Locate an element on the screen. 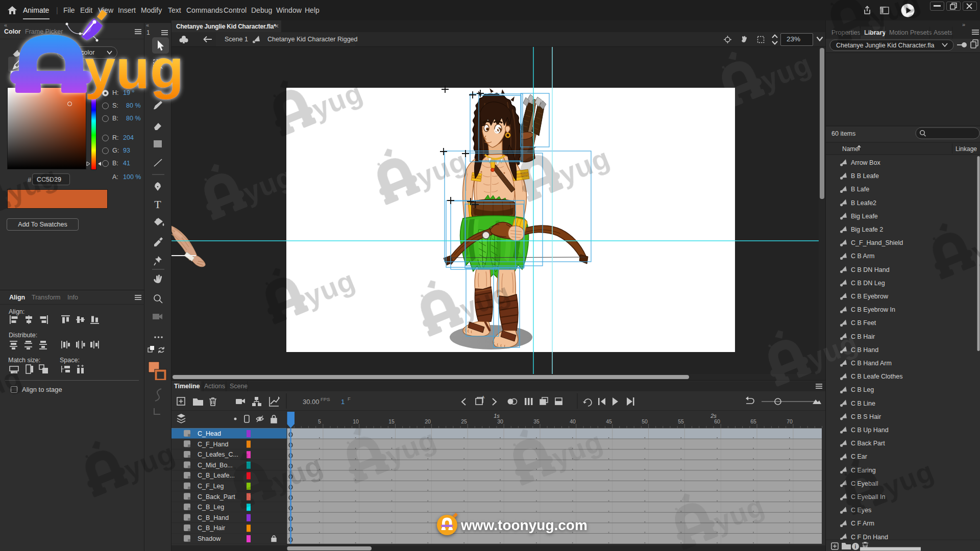 The width and height of the screenshot is (980, 551). svg-text: Motion Presets is located at coordinates (911, 33).